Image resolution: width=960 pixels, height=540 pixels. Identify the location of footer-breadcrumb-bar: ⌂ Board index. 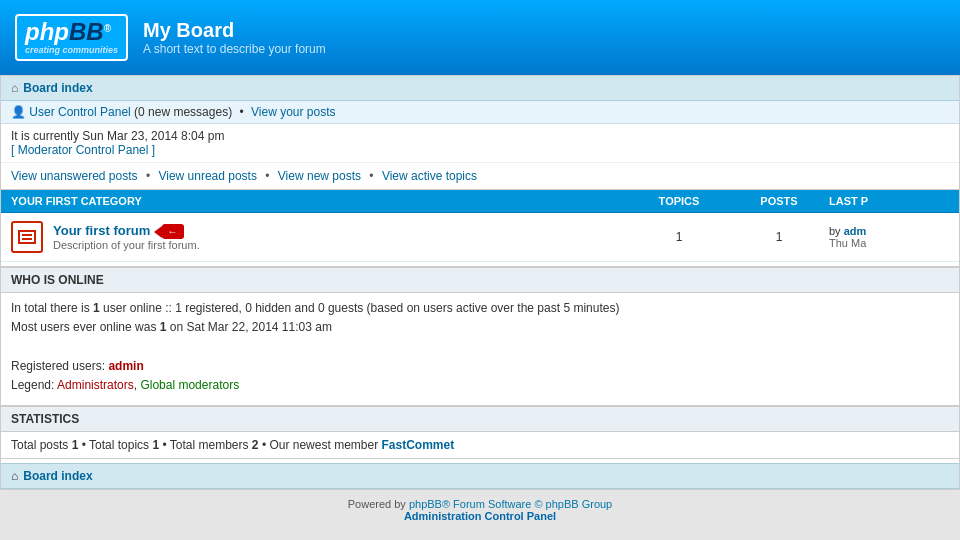
(480, 476).